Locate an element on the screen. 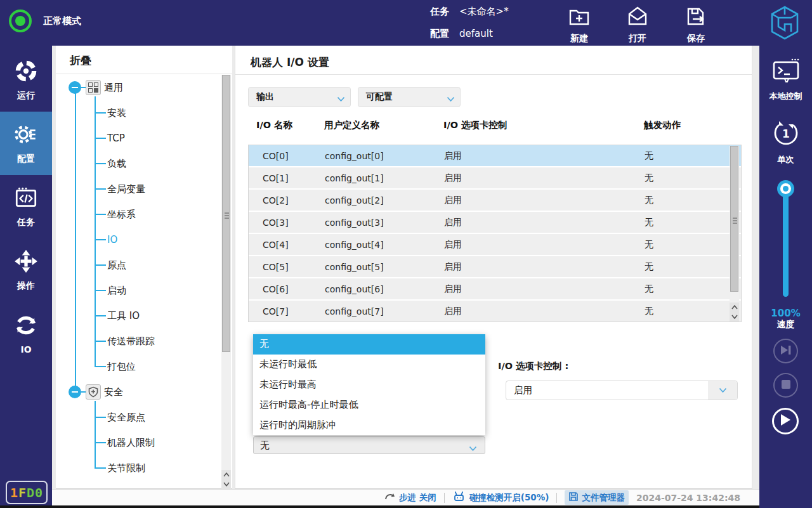 This screenshot has width=812, height=508. new-task-button: 新建 is located at coordinates (579, 24).